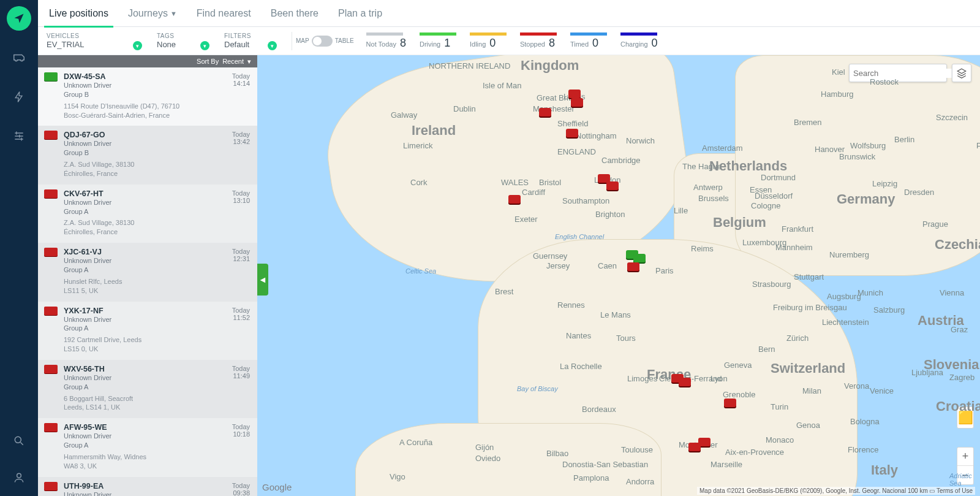  What do you see at coordinates (962, 73) in the screenshot?
I see `map-layers-button` at bounding box center [962, 73].